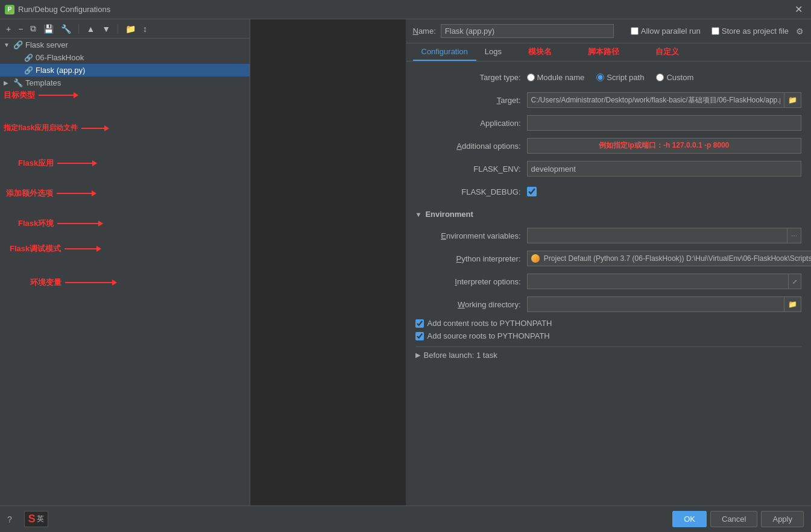 The width and height of the screenshot is (811, 532). I want to click on s-logo-letter: S, so click(32, 519).